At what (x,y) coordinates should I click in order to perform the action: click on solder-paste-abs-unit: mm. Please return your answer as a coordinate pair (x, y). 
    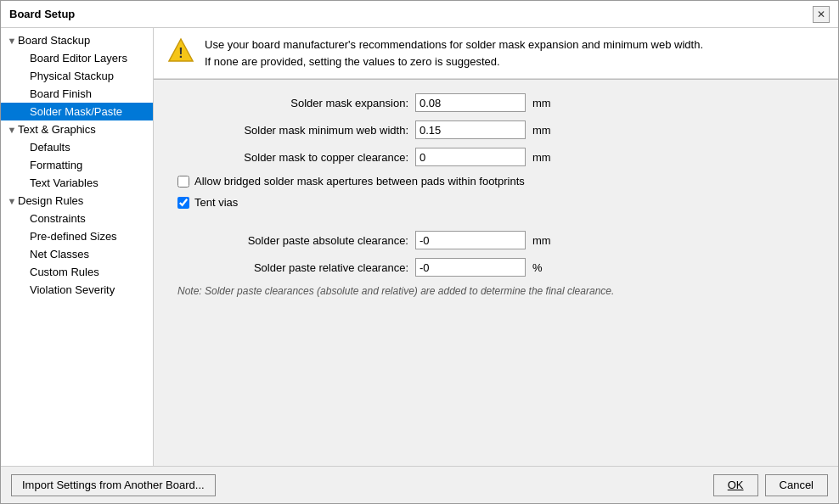
    Looking at the image, I should click on (545, 241).